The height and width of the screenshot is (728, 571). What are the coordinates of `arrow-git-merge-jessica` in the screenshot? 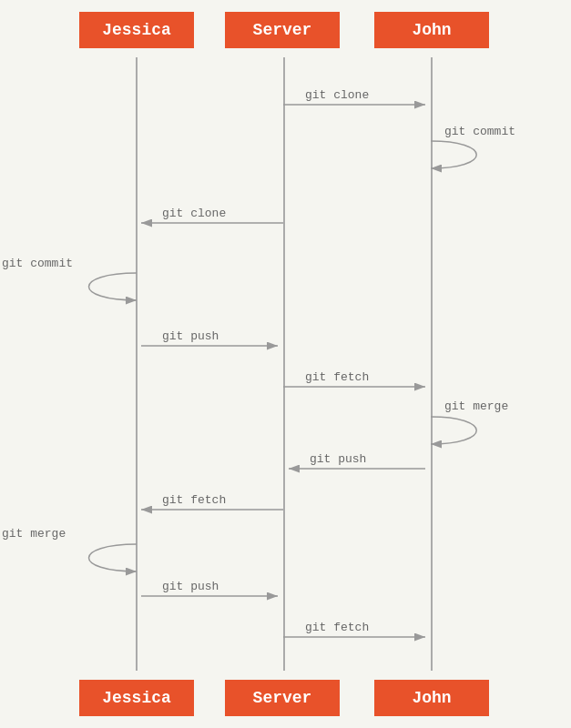 It's located at (113, 558).